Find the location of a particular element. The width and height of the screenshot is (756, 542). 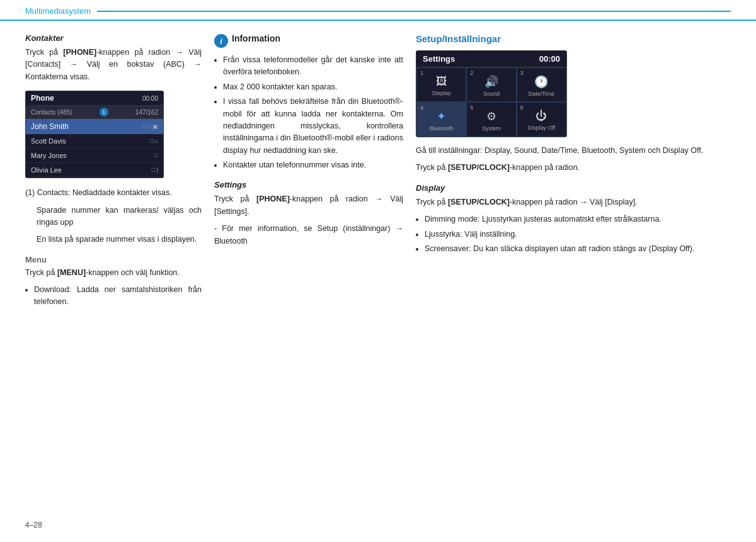

display-paragraph: Tryck på [SETUP/CLOCK]-knappen på radion… is located at coordinates (573, 203).